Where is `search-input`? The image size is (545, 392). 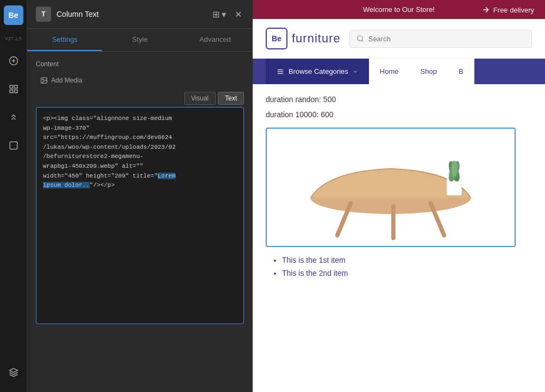 search-input is located at coordinates (447, 39).